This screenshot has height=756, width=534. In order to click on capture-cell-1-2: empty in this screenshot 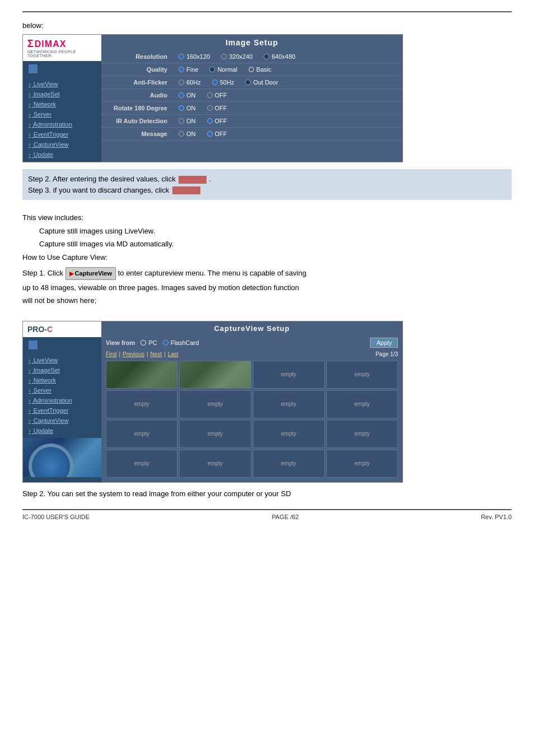, I will do `click(289, 404)`.